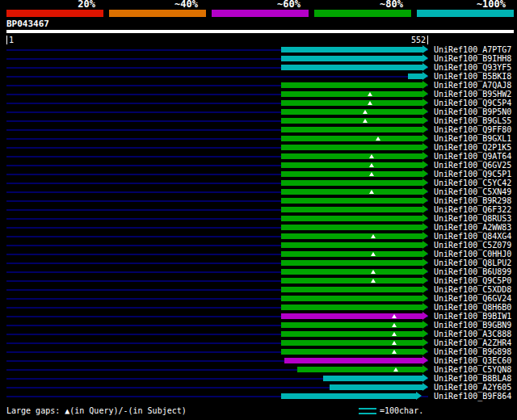  Describe the element at coordinates (473, 192) in the screenshot. I see `hit-label: UniRef100_C5XN49` at that location.